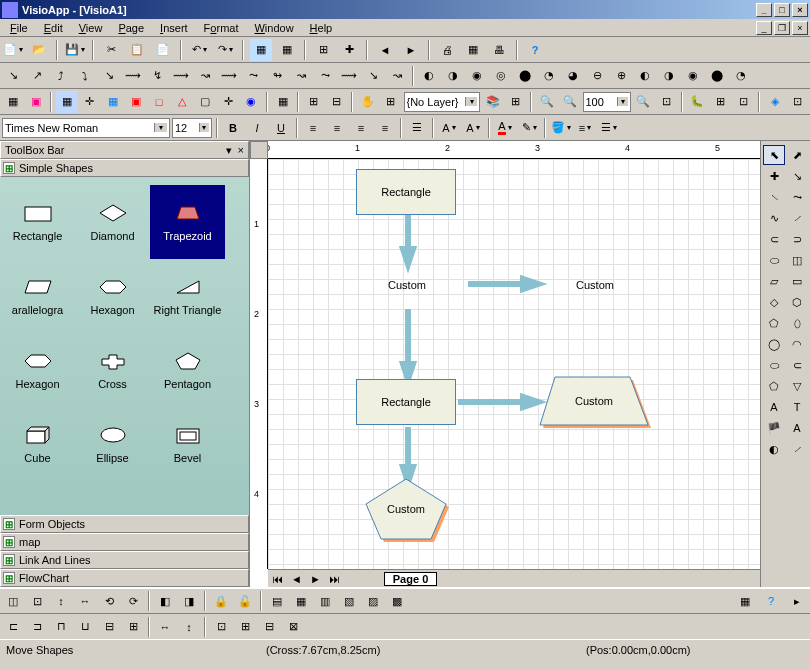  What do you see at coordinates (782, 28) in the screenshot?
I see `mdi-restore: ❐` at bounding box center [782, 28].